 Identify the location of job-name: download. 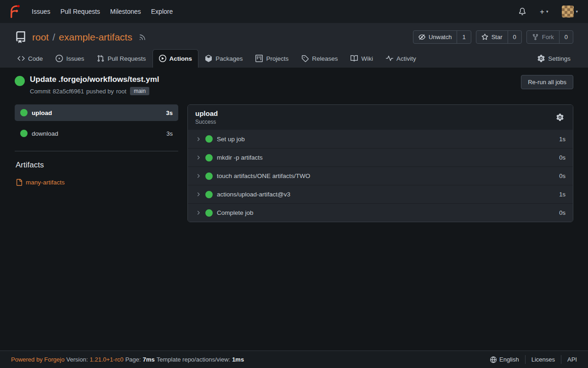
(45, 133).